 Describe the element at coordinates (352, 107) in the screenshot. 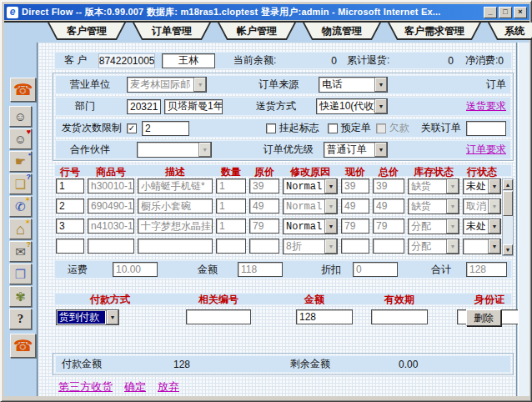

I see `shipping-method-select: 快递10(代收)▼` at that location.